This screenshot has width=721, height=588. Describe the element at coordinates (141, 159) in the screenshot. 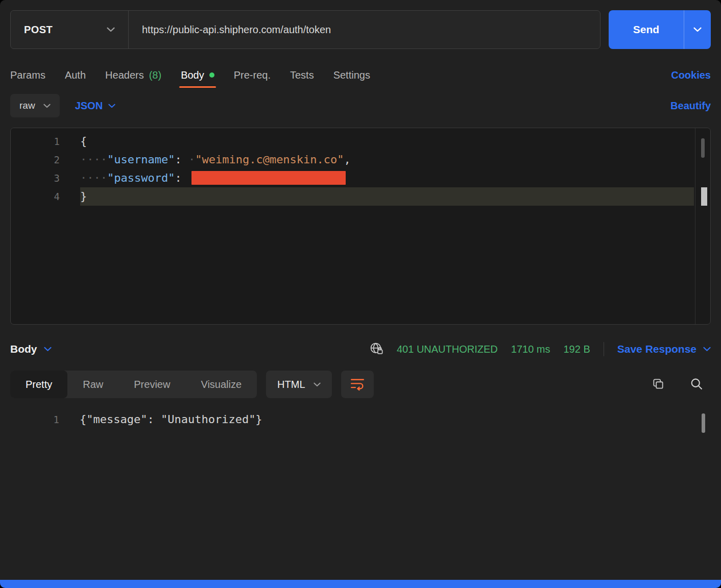

I see `token-key: "username"` at that location.